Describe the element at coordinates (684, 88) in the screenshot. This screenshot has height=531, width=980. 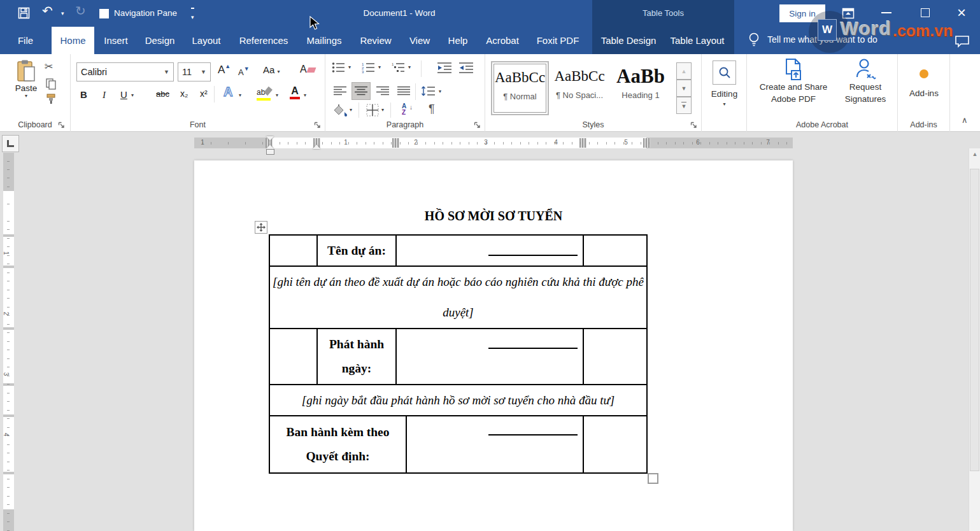
I see `styles-scroll-down-button: ▼` at that location.